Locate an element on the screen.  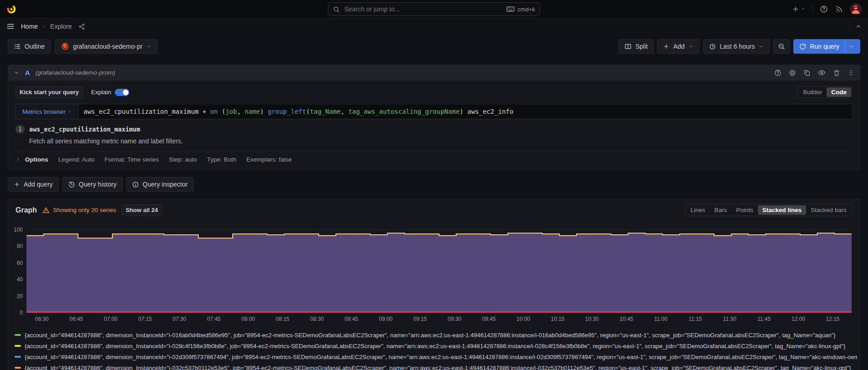
query-options-row: Options Legend: Auto Format: Time series… is located at coordinates (434, 157).